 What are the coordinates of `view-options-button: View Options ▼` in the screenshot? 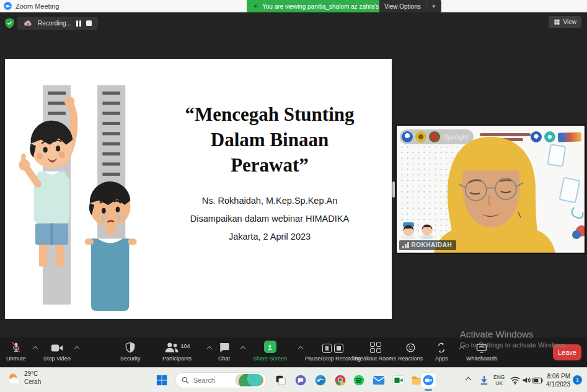 It's located at (410, 6).